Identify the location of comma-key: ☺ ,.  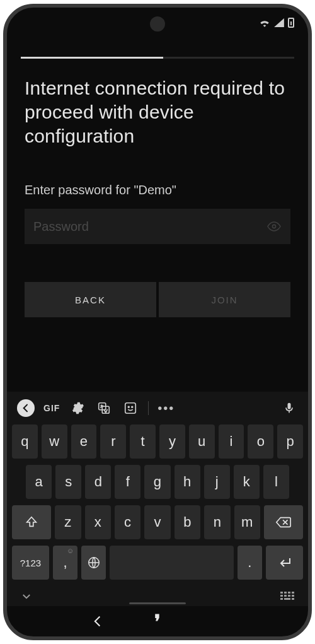
(66, 563).